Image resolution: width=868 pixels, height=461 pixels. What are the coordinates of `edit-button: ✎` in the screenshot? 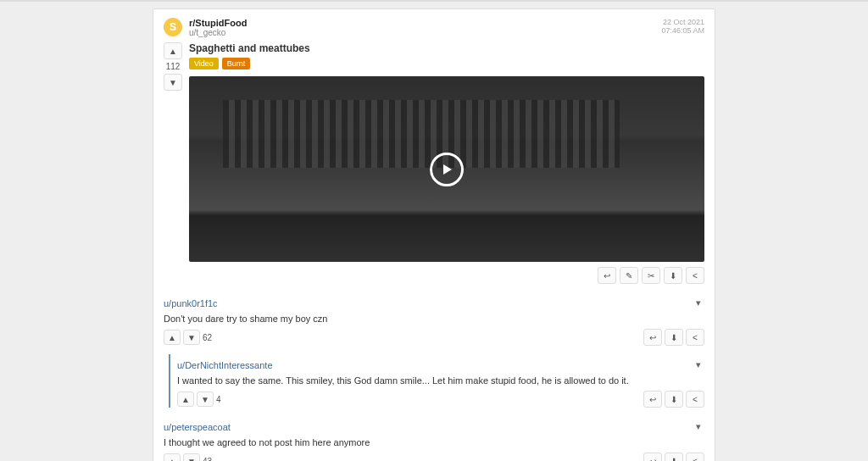 It's located at (629, 275).